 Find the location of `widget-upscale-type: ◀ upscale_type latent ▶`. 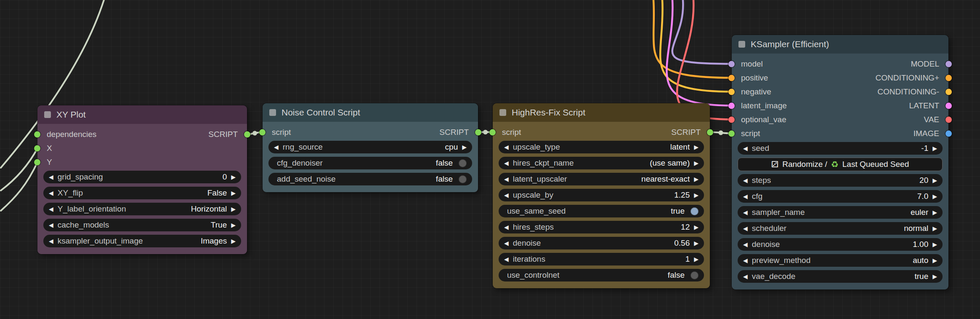

widget-upscale-type: ◀ upscale_type latent ▶ is located at coordinates (601, 147).